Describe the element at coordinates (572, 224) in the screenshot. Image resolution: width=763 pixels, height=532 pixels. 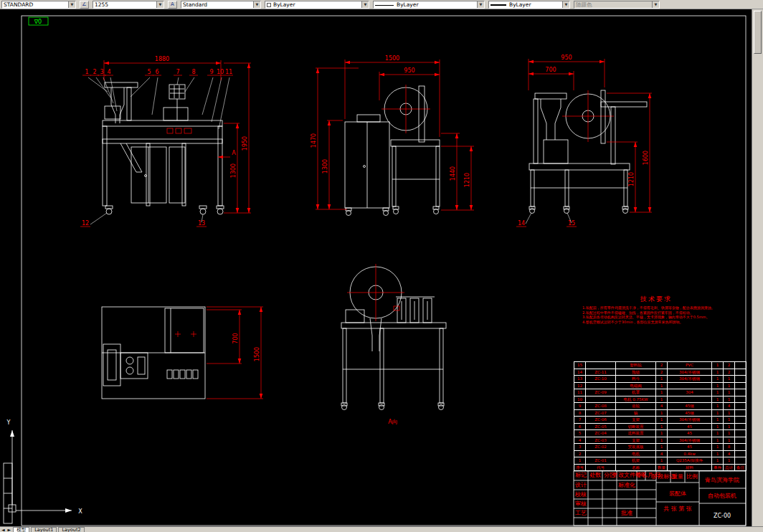
I see `callout-label: 15` at that location.